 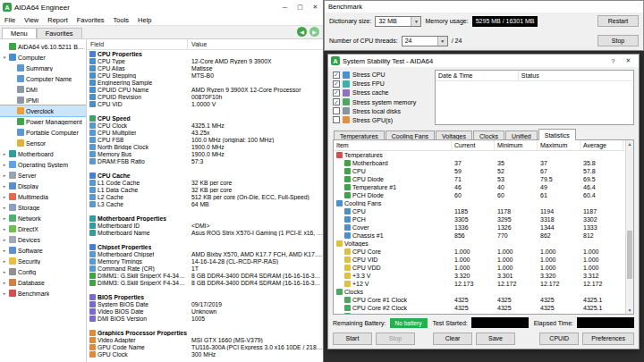 I want to click on minimize-icon: ─, so click(x=284, y=7).